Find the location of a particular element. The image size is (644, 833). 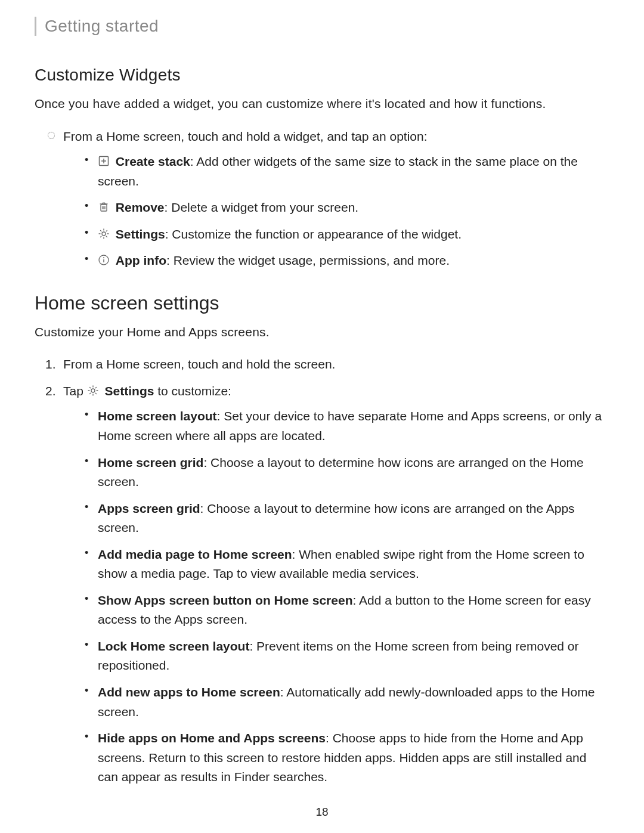

option-create-stack: Create stack: Add other widgets of the s… is located at coordinates (336, 172).